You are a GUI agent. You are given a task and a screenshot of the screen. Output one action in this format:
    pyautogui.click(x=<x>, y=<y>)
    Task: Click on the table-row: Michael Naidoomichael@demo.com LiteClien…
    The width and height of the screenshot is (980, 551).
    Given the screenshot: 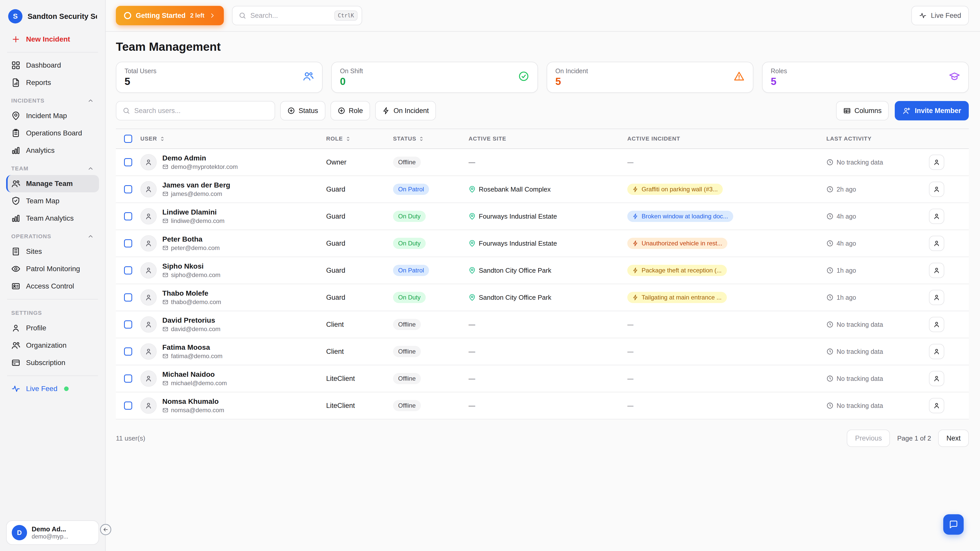 What is the action you would take?
    pyautogui.click(x=542, y=379)
    